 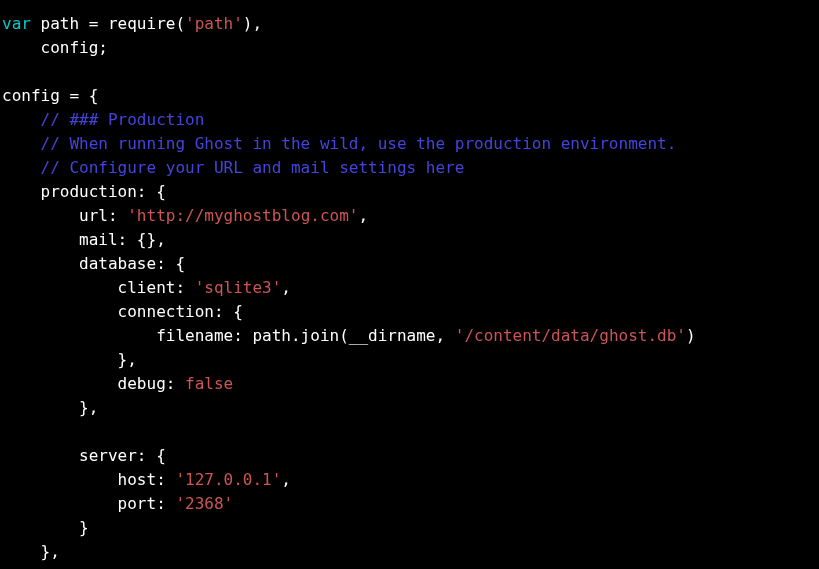 I want to click on code-text: config;, so click(x=55, y=48).